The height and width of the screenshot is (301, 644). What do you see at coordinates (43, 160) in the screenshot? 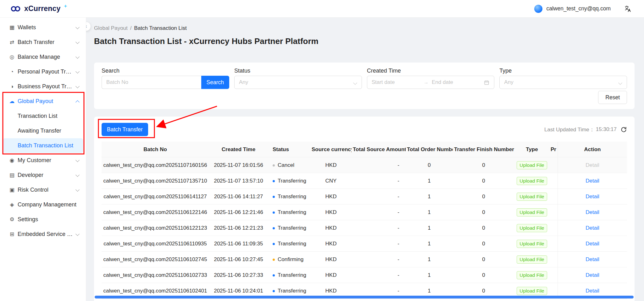
I see `sidebar-item-my-customer: ◉My Customer` at bounding box center [43, 160].